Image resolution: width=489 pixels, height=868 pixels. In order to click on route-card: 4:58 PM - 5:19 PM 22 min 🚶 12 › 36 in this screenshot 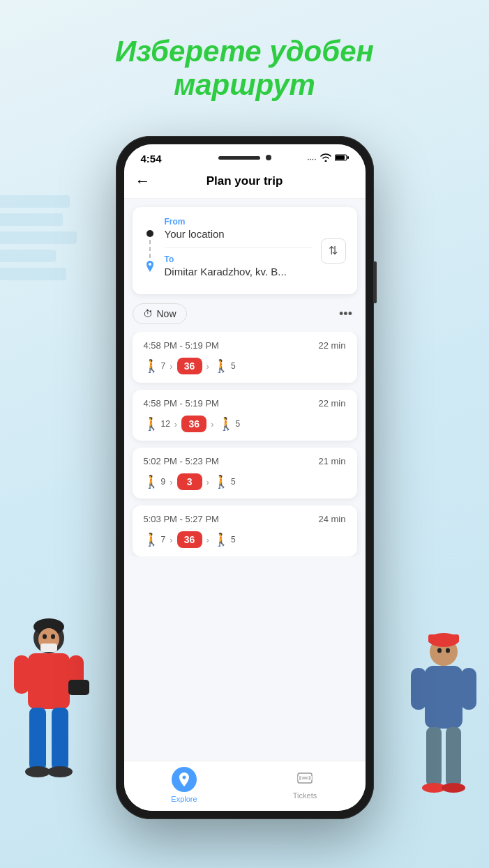, I will do `click(245, 416)`.